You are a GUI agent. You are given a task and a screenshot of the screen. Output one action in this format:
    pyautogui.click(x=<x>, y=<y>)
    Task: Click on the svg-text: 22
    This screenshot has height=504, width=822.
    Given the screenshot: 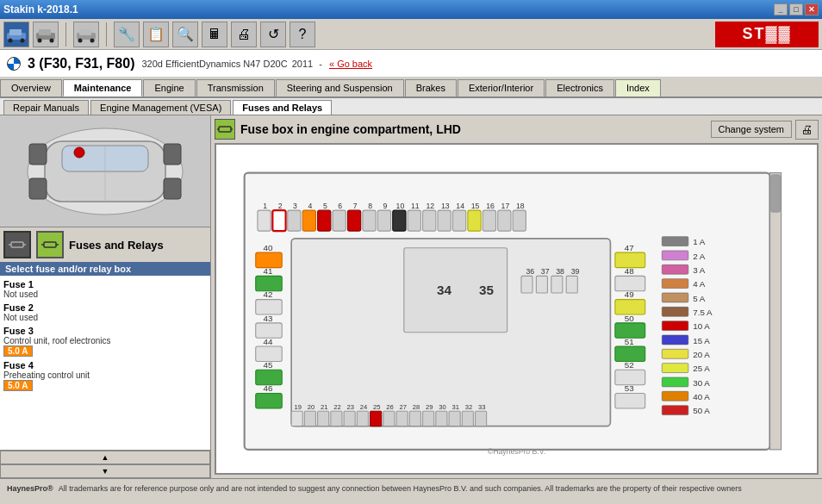 What is the action you would take?
    pyautogui.click(x=337, y=407)
    